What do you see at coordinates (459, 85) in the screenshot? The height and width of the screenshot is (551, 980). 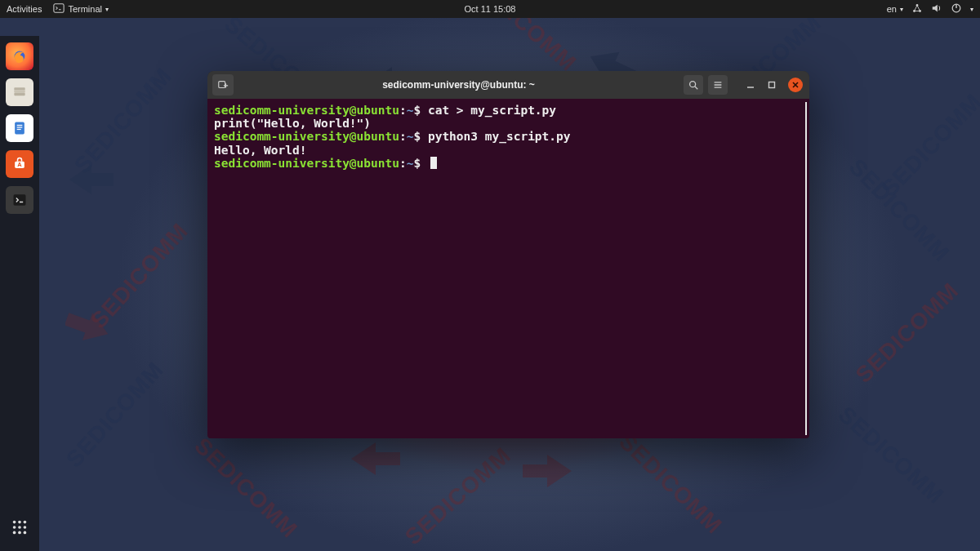 I see `window-title: sedicomm-university@ubuntu: ~` at bounding box center [459, 85].